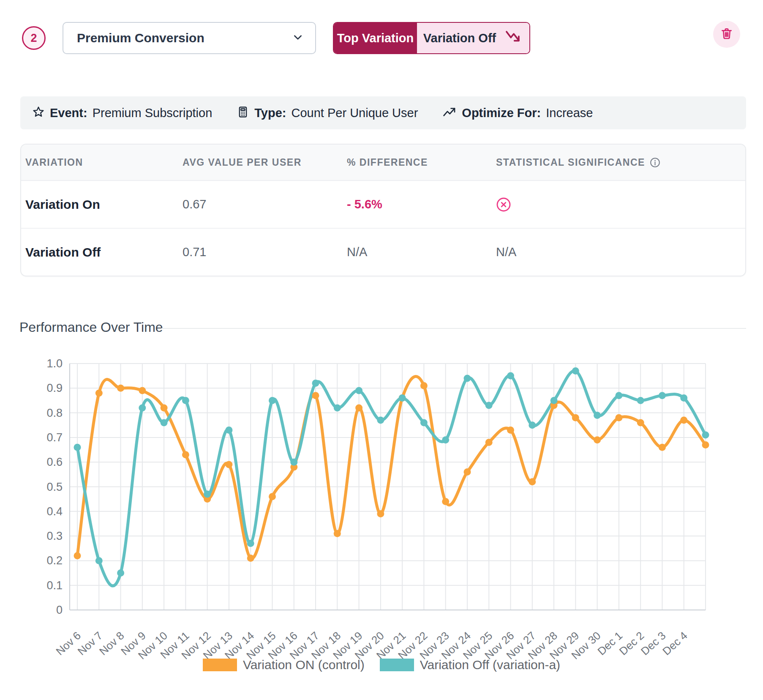 This screenshot has width=763, height=700. What do you see at coordinates (59, 610) in the screenshot?
I see `svg-text: 0` at bounding box center [59, 610].